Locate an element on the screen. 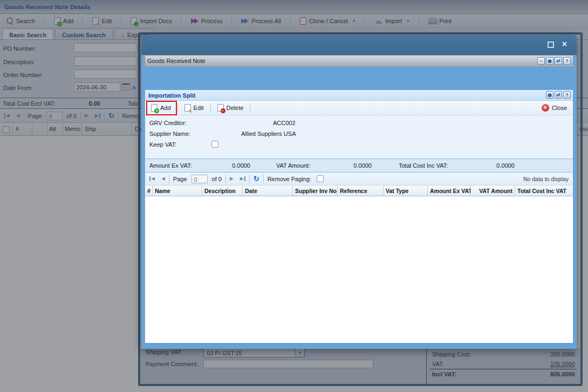 The image size is (588, 392). first-page-icon: ◀ is located at coordinates (152, 179).